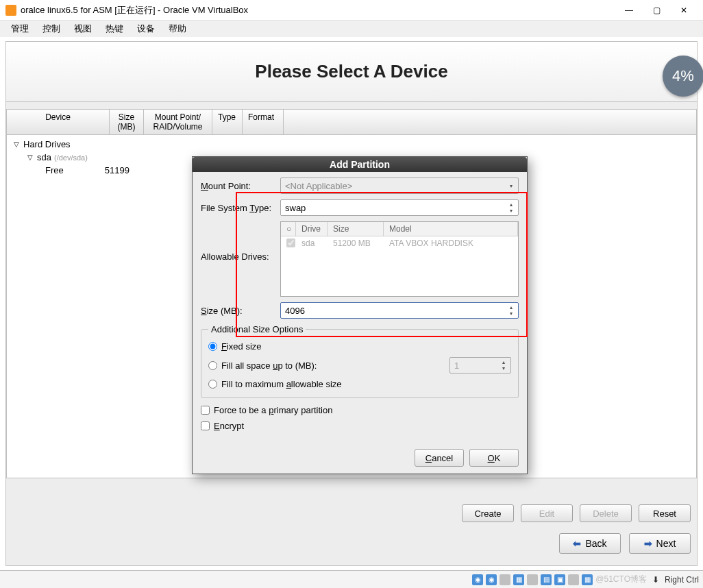  Describe the element at coordinates (511, 186) in the screenshot. I see `chevron-down-icon: ▾` at that location.